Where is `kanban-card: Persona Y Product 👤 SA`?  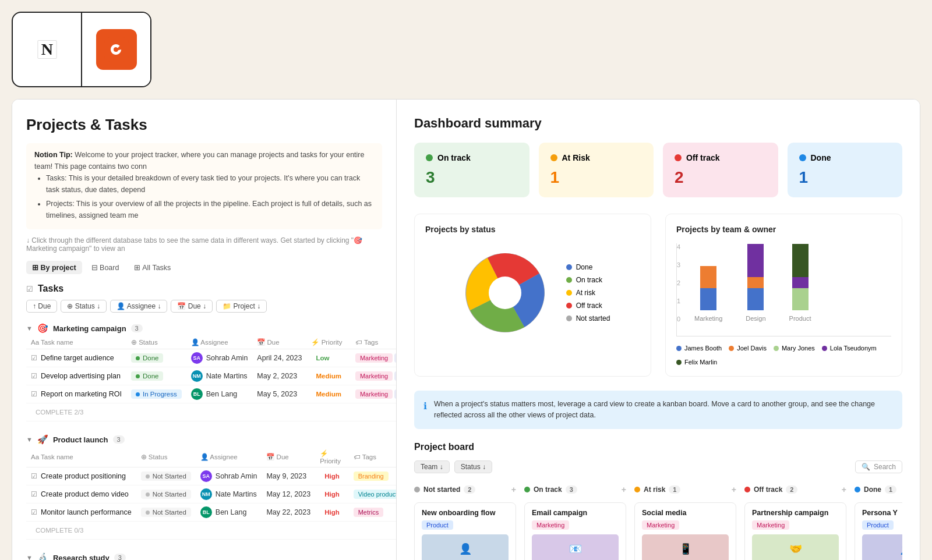
kanban-card: Persona Y Product 👤 SA is located at coordinates (878, 531).